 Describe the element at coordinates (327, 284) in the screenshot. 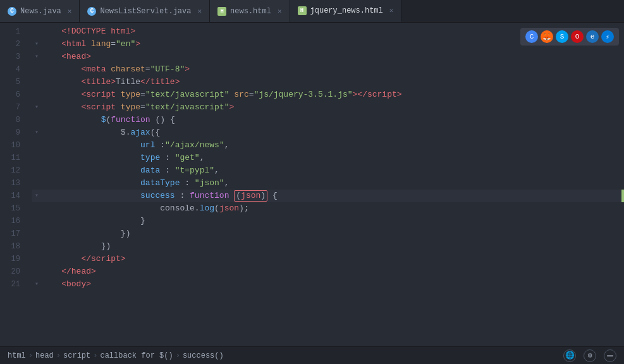

I see `code-line-21: ▾ <body>` at that location.